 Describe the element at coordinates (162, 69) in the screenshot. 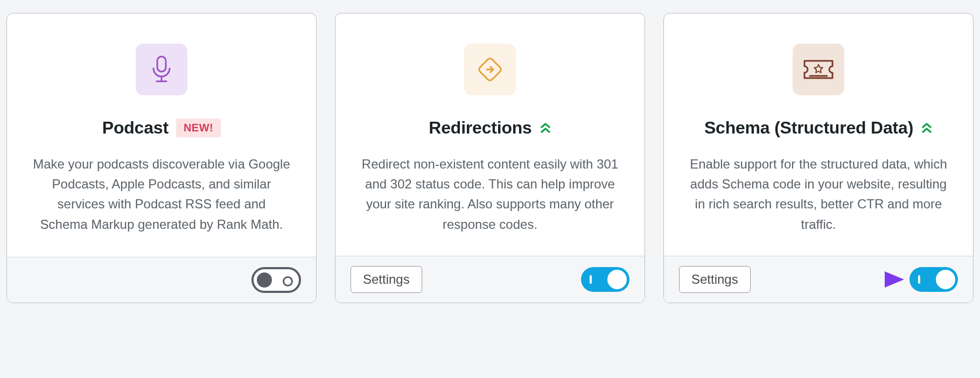

I see `microphone-icon-tile` at that location.